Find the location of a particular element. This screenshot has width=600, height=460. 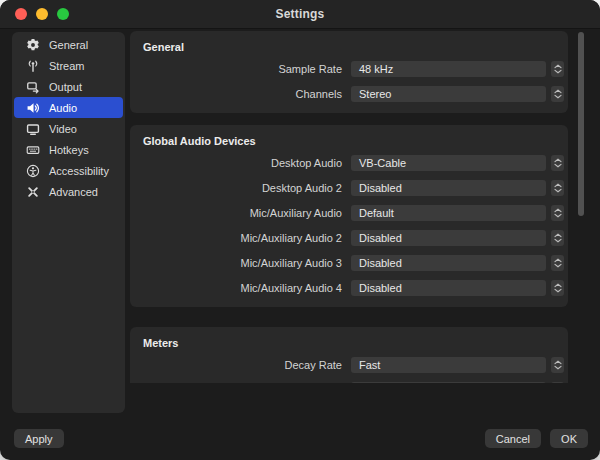

combobox-value: 48 kHz is located at coordinates (376, 69).